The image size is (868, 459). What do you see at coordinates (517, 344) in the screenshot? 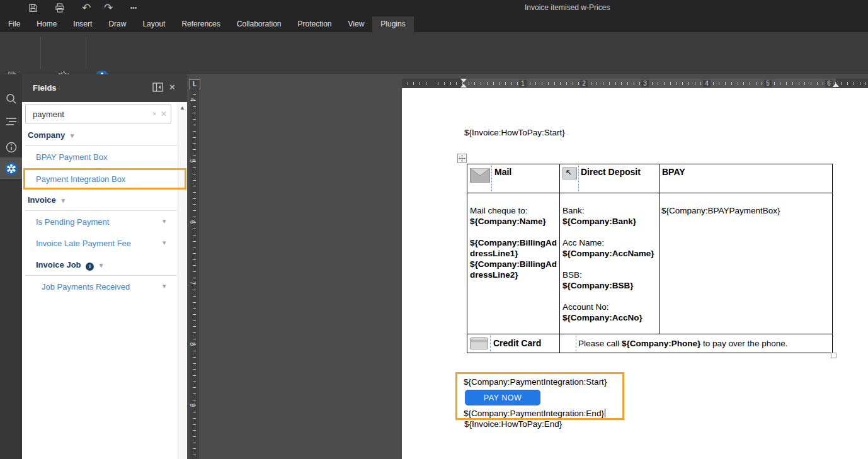
I see `credit-card-label: Credit Card` at bounding box center [517, 344].